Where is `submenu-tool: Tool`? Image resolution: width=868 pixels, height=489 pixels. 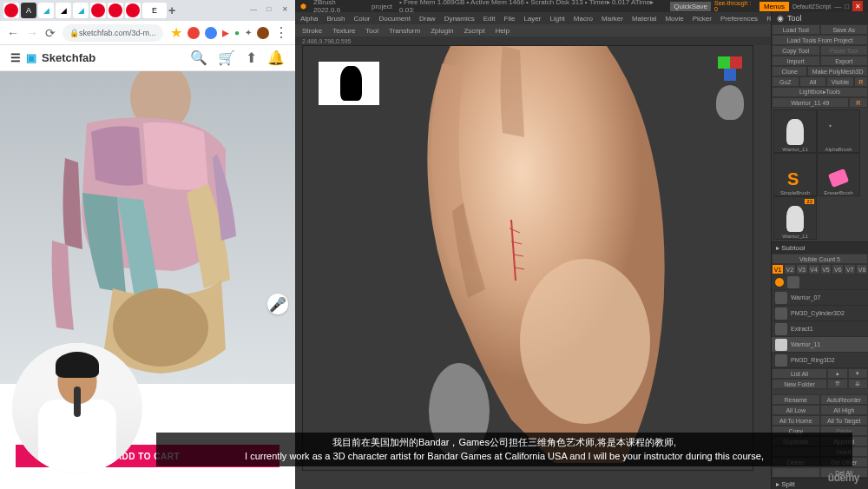 submenu-tool: Tool is located at coordinates (372, 31).